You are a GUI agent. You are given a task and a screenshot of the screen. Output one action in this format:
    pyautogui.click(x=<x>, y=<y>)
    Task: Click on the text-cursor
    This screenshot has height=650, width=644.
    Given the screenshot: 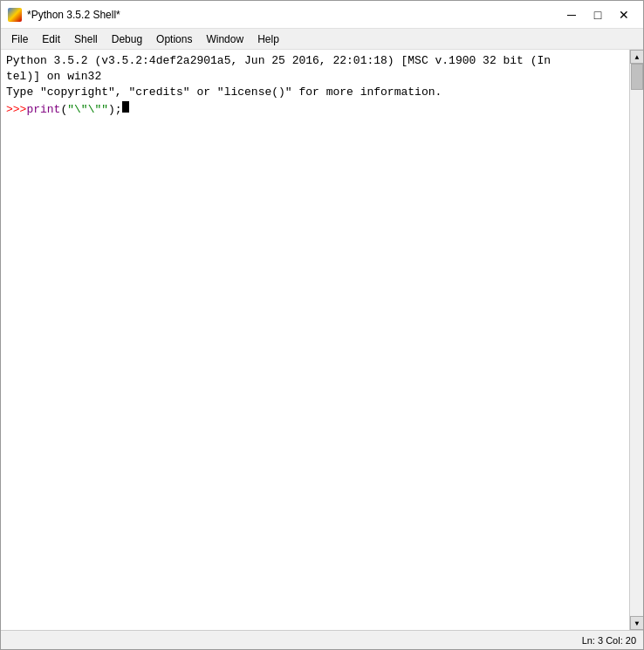 What is the action you would take?
    pyautogui.click(x=126, y=106)
    